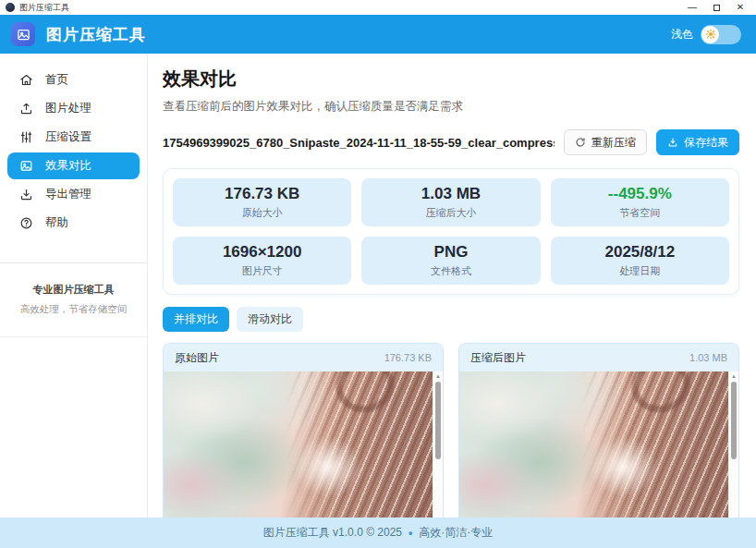  What do you see at coordinates (451, 320) in the screenshot?
I see `compare-mode-tabs: 并排对比 滑动对比` at bounding box center [451, 320].